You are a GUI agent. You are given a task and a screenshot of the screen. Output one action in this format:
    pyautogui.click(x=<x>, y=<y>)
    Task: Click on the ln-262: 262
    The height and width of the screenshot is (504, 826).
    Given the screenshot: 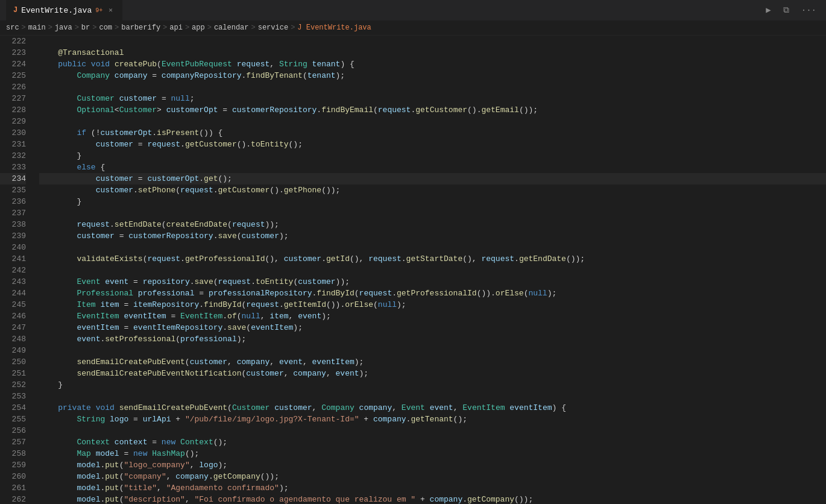 What is the action you would take?
    pyautogui.click(x=13, y=499)
    